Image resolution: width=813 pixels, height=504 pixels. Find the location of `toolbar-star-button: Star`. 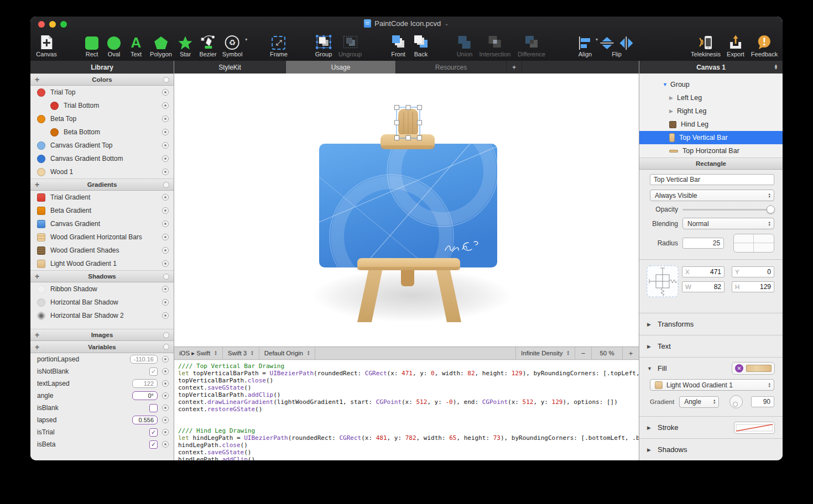

toolbar-star-button: Star is located at coordinates (185, 44).